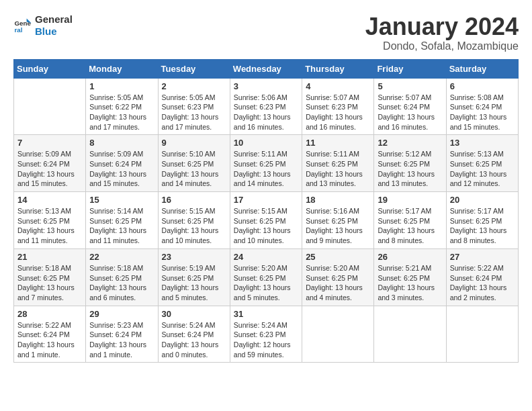 This screenshot has height=411, width=532. What do you see at coordinates (482, 106) in the screenshot?
I see `day-cell: 6Sunrise: 5:08 AM Sunset: 6:24 PM Daylig…` at bounding box center [482, 106].